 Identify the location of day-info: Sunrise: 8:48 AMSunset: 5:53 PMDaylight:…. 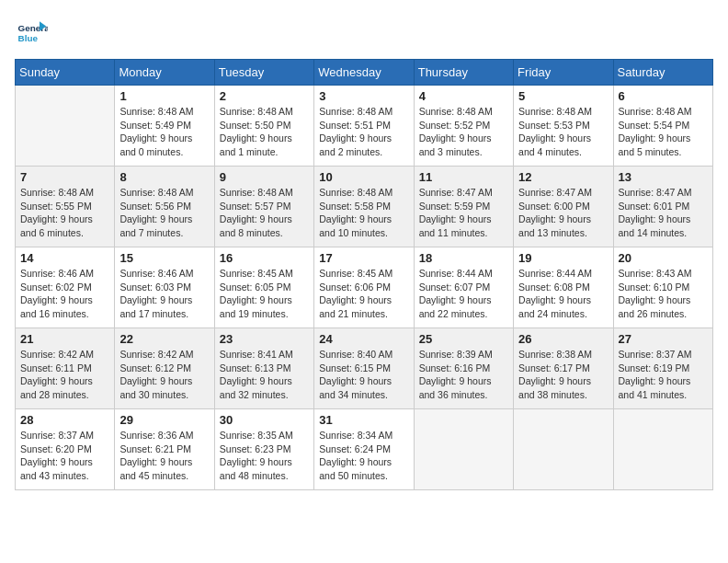
(563, 132).